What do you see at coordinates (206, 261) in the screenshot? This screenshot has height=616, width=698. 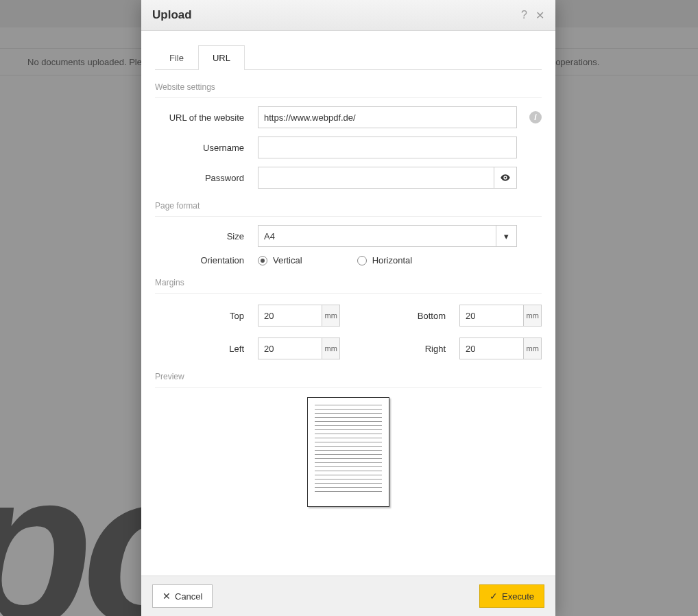 I see `orientation-label: Orientation` at bounding box center [206, 261].